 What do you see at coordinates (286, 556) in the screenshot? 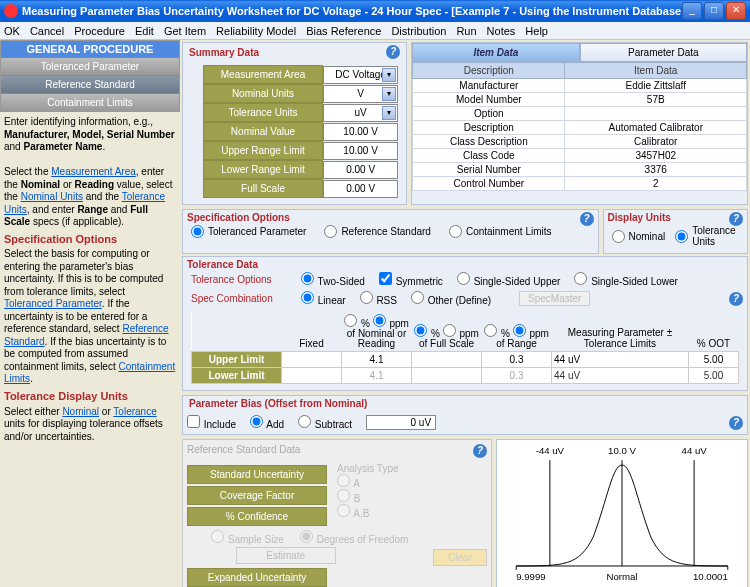
I see `btn-estimate: Estimate` at bounding box center [286, 556].